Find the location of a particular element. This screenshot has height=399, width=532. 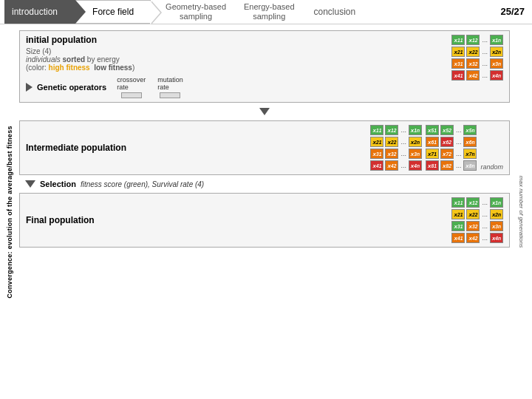

int-dots-4: ... is located at coordinates (403, 166).